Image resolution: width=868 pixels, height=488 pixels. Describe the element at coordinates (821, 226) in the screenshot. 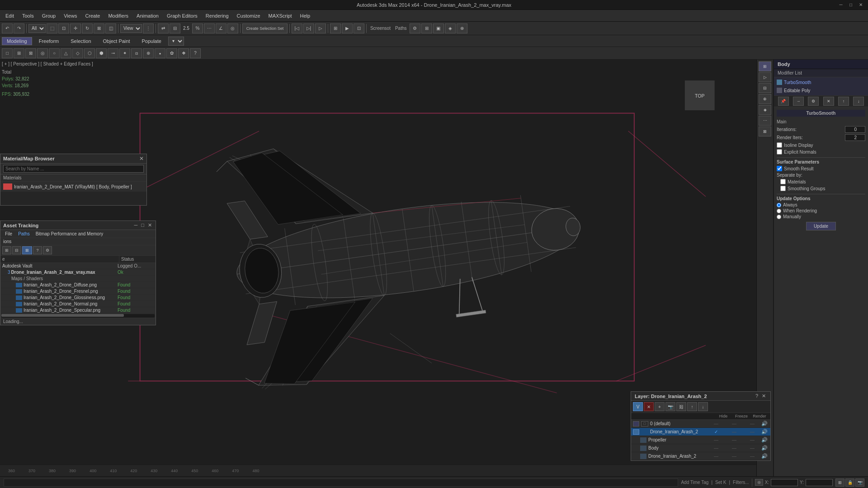

I see `update-button: Update` at that location.